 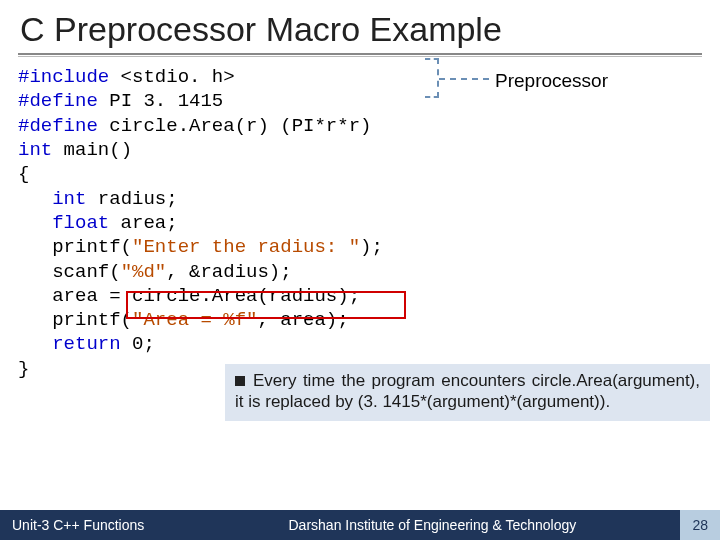 What do you see at coordinates (432, 78) in the screenshot?
I see `annotation-bracket` at bounding box center [432, 78].